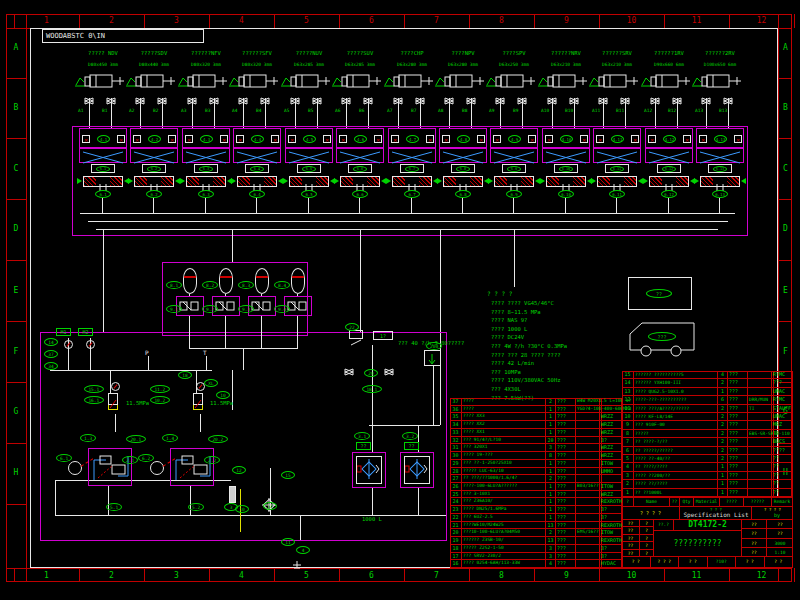  I want to click on title-block-header-cell: Remark, so click(782, 502).